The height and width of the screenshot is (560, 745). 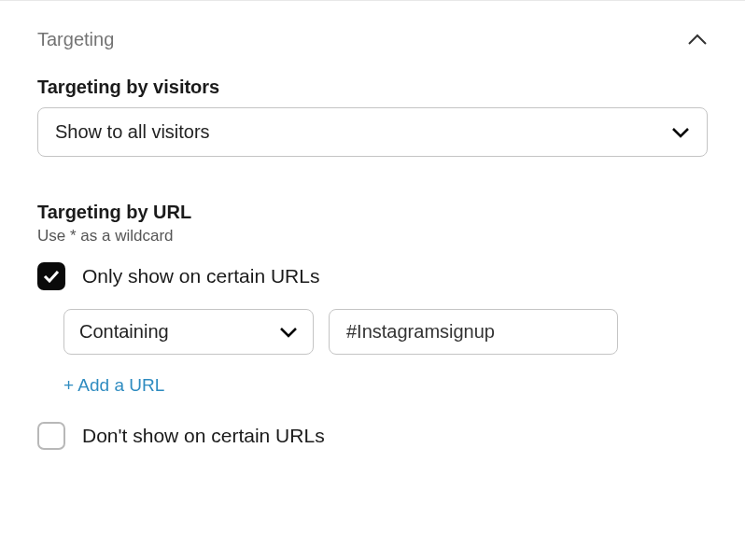 What do you see at coordinates (51, 436) in the screenshot?
I see `dont-show-checkbox` at bounding box center [51, 436].